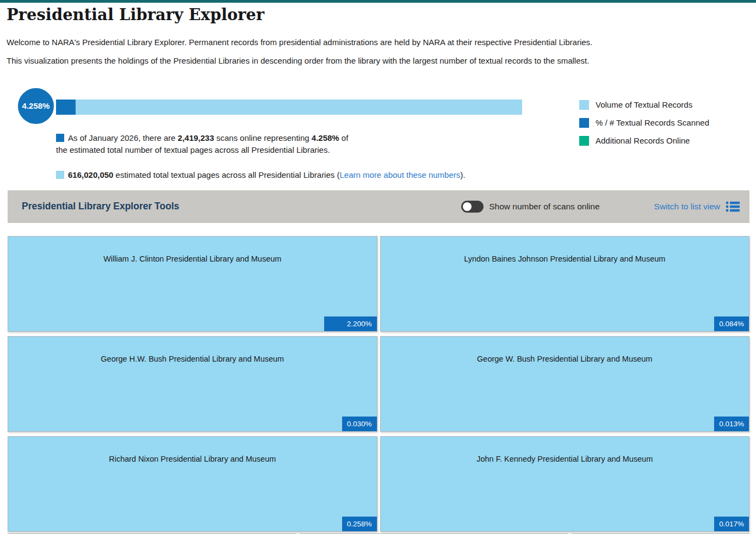 The width and height of the screenshot is (756, 534). What do you see at coordinates (36, 106) in the screenshot?
I see `percent-scanned-circle: 4.258%` at bounding box center [36, 106].